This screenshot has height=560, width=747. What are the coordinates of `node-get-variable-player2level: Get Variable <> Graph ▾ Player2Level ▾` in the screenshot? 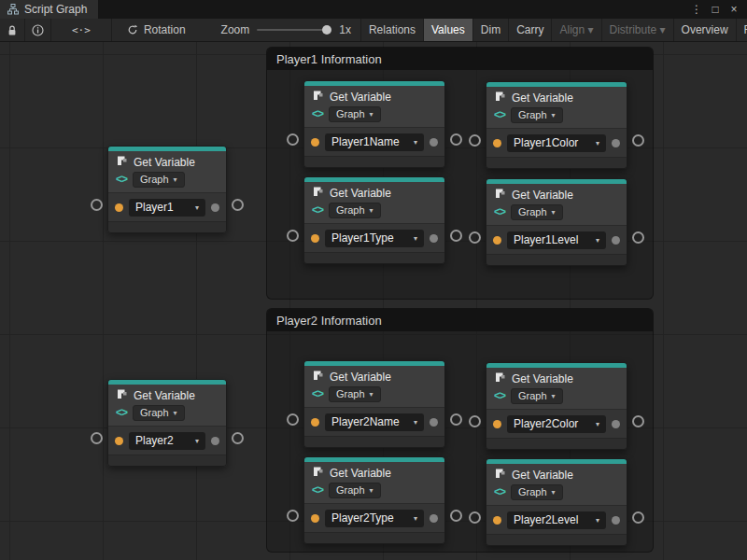 It's located at (557, 502).